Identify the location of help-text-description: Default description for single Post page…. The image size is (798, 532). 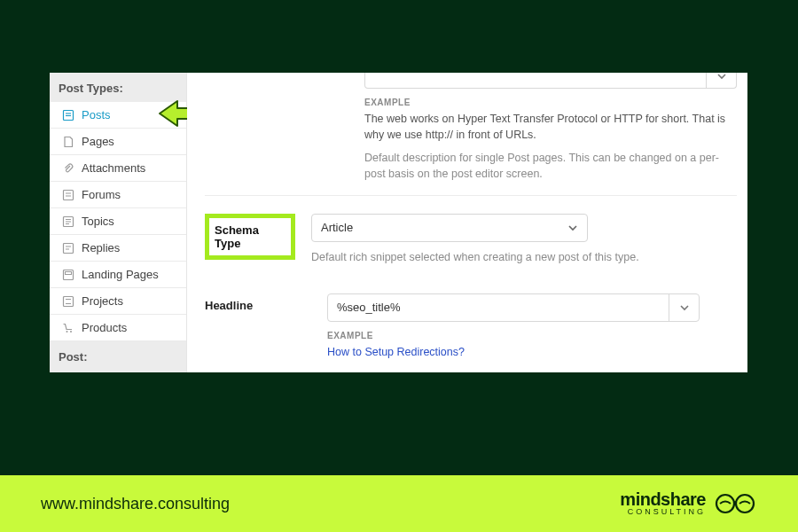
(551, 166).